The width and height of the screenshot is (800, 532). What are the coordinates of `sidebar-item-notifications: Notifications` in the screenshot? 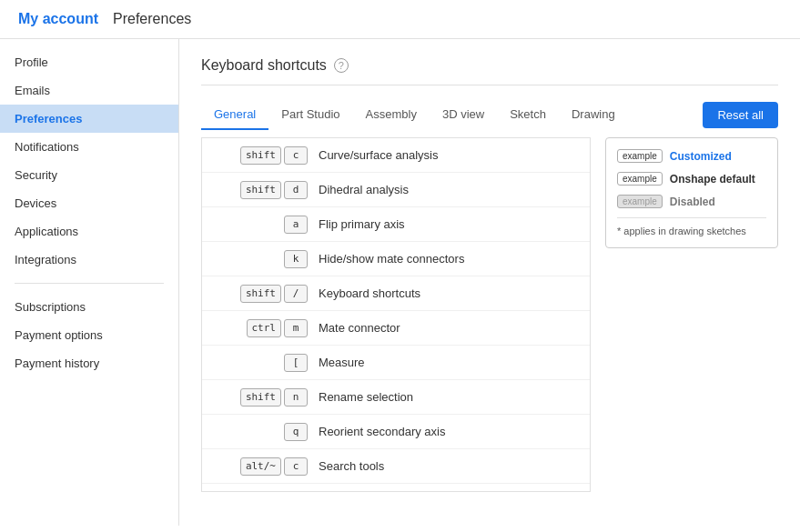 It's located at (89, 147).